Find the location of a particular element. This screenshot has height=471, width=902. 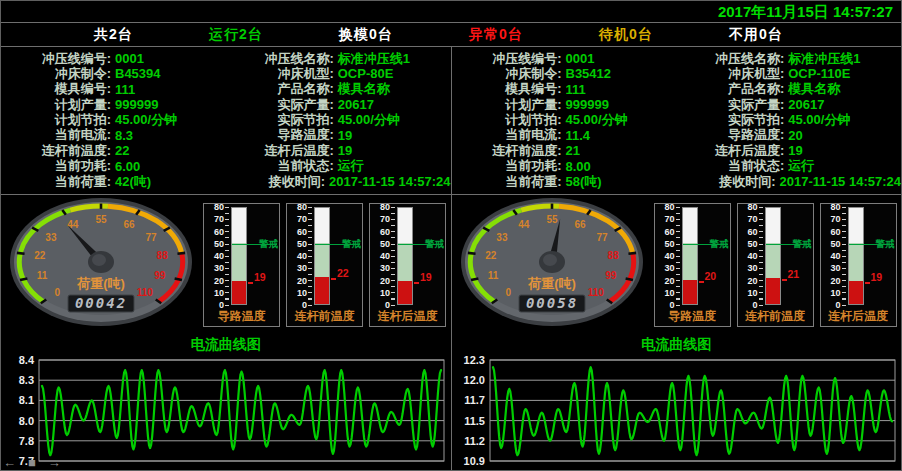

gauge-tick-label: 77 is located at coordinates (602, 238).